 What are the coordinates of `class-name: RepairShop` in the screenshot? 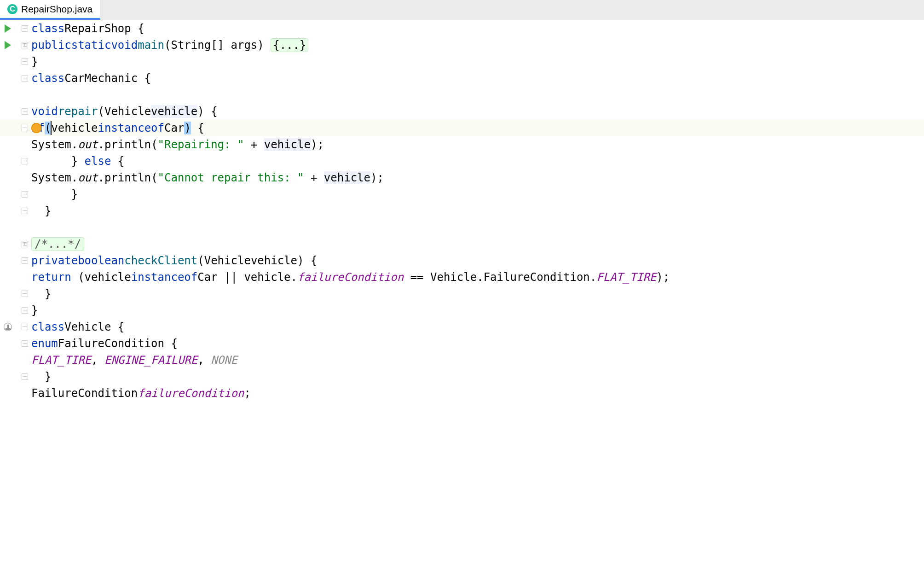 It's located at (98, 29).